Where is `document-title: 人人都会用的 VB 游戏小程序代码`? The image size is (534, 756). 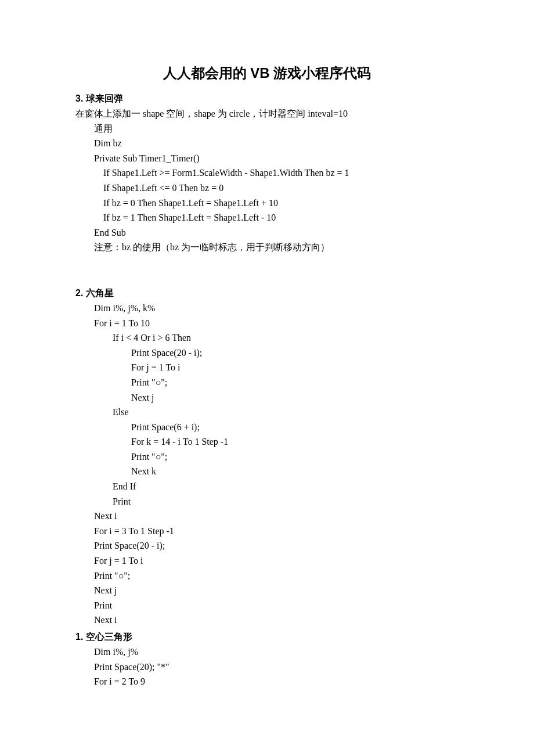
document-title: 人人都会用的 VB 游戏小程序代码 is located at coordinates (267, 73).